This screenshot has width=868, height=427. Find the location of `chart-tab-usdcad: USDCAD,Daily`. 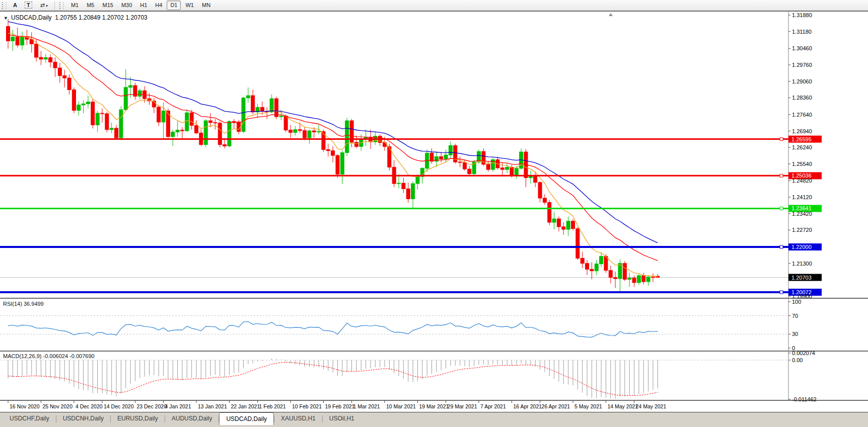

chart-tab-usdcad: USDCAD,Daily is located at coordinates (247, 418).